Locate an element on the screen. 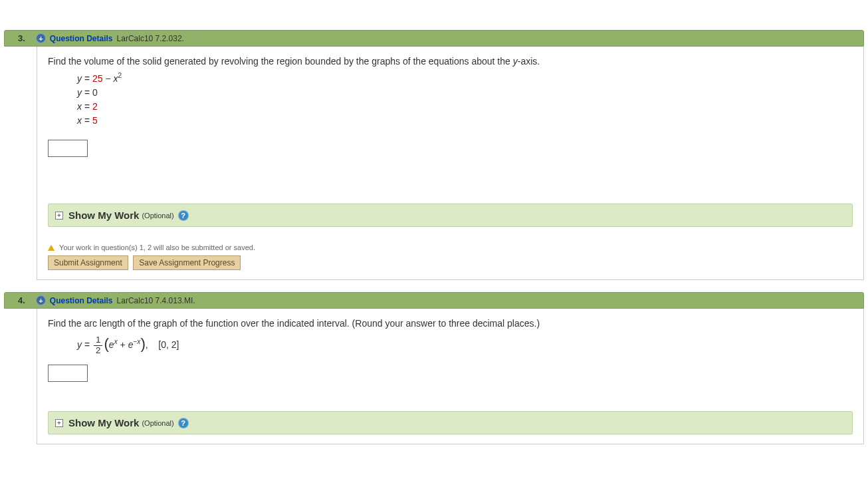  paren-open: ( is located at coordinates (106, 343).